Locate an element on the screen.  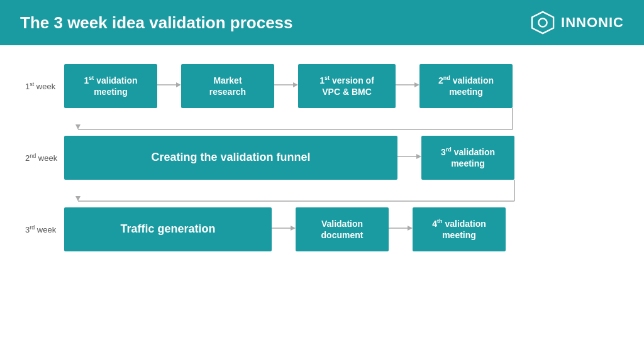
connector-row1-row2 is located at coordinates (341, 122).